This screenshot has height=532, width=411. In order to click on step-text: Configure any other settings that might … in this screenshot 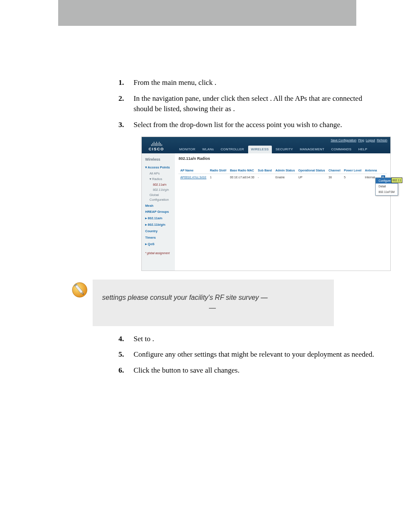, I will do `click(254, 354)`.